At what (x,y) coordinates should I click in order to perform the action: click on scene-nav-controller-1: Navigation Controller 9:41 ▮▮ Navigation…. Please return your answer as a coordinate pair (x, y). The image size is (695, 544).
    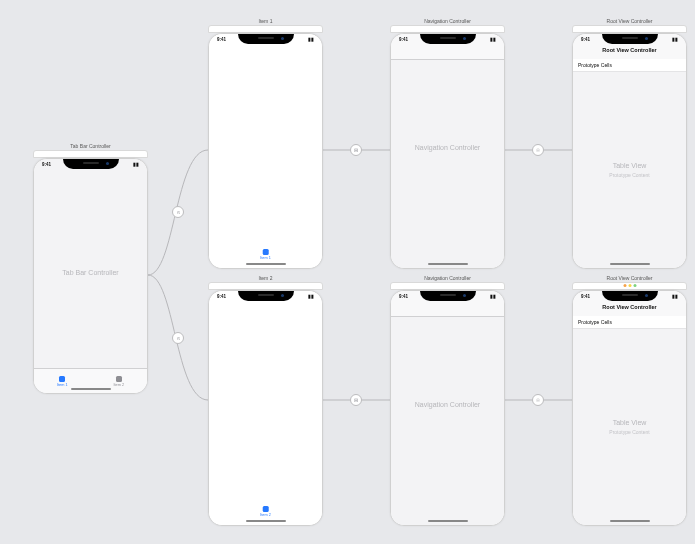
    Looking at the image, I should click on (448, 144).